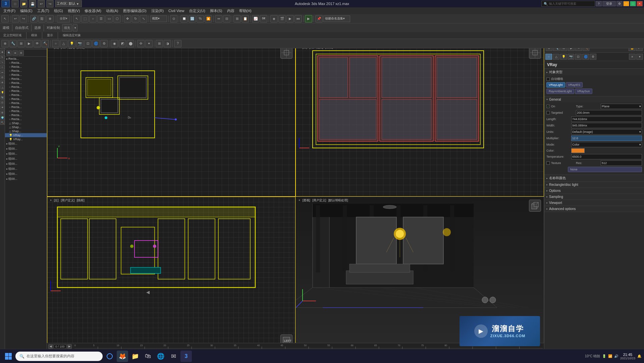  Describe the element at coordinates (26, 139) in the screenshot. I see `tree-item-vray2: 💡 VRay...` at that location.